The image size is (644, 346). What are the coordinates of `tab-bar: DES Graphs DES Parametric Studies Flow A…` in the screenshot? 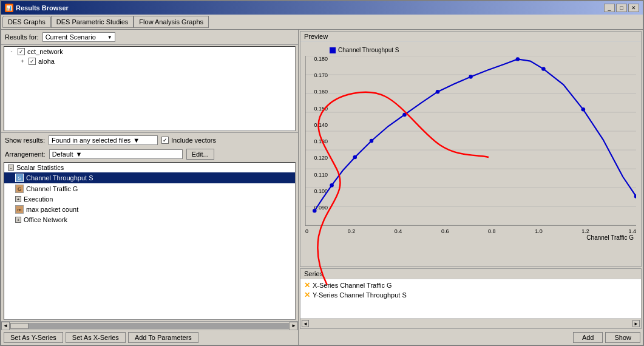 It's located at (322, 22).